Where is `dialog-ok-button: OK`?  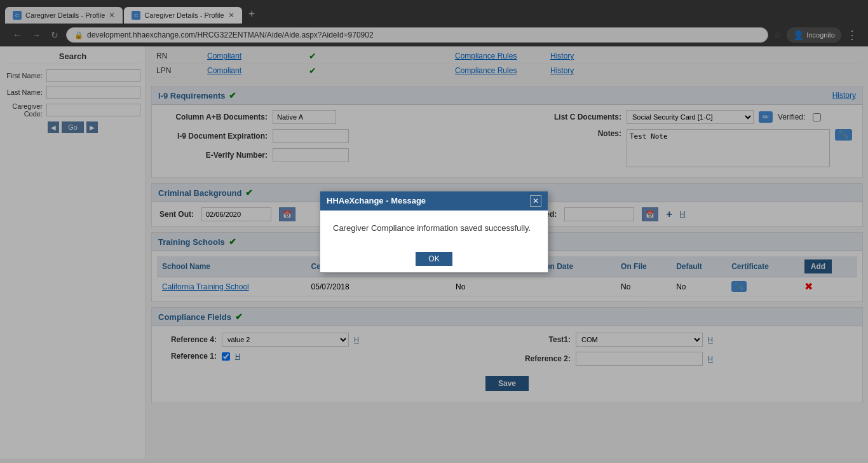 dialog-ok-button: OK is located at coordinates (433, 259).